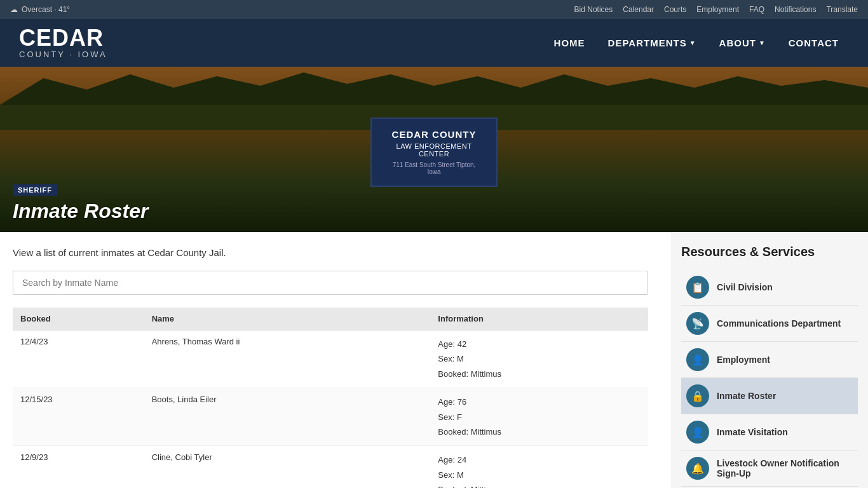 This screenshot has height=488, width=868. What do you see at coordinates (80, 211) in the screenshot?
I see `page-title: Inmate Roster` at bounding box center [80, 211].